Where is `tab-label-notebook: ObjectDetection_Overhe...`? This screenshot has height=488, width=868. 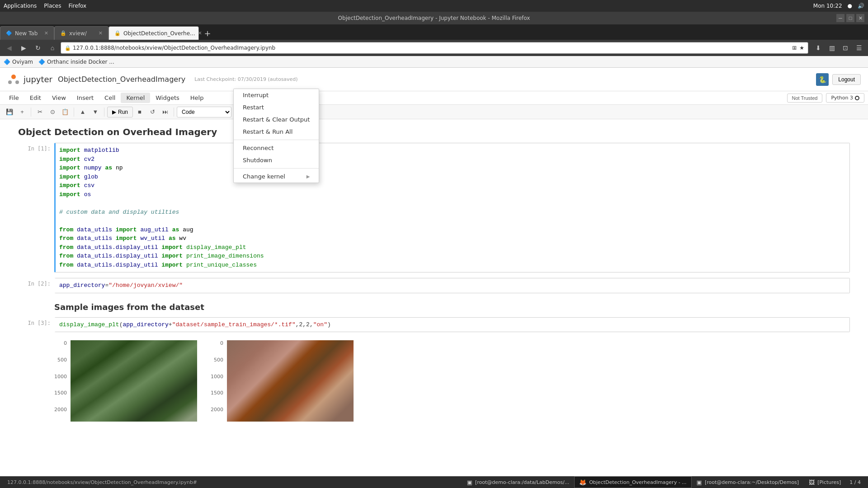
tab-label-notebook: ObjectDetection_Overhe... is located at coordinates (159, 33).